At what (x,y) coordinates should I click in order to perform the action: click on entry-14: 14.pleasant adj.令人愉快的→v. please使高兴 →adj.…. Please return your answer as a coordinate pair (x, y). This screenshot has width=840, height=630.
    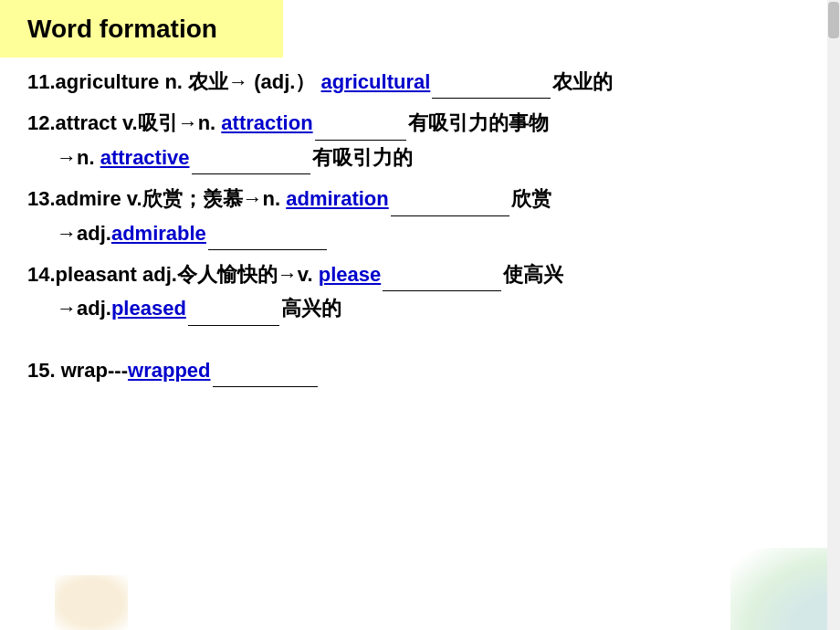
    Looking at the image, I should click on (420, 292).